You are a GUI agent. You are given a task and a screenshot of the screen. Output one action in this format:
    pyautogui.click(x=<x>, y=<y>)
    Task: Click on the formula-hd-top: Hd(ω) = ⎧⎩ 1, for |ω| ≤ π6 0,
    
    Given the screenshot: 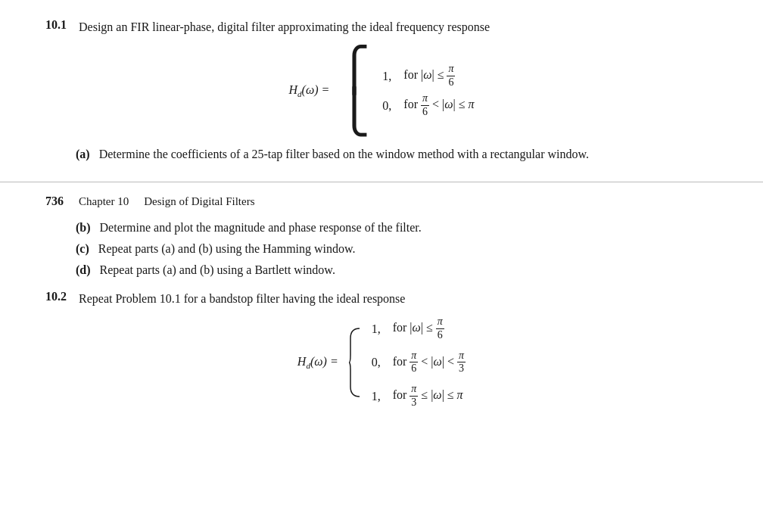 What is the action you would take?
    pyautogui.click(x=382, y=91)
    